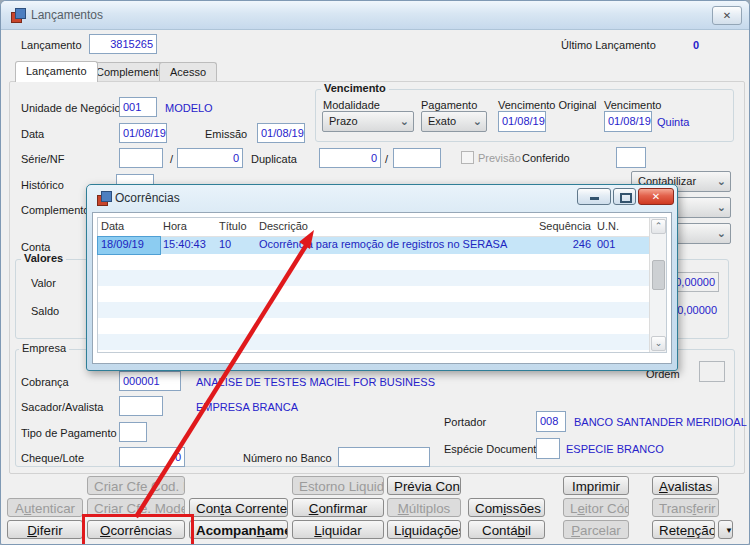 The width and height of the screenshot is (750, 545). I want to click on diferir-button: Diferir, so click(45, 530).